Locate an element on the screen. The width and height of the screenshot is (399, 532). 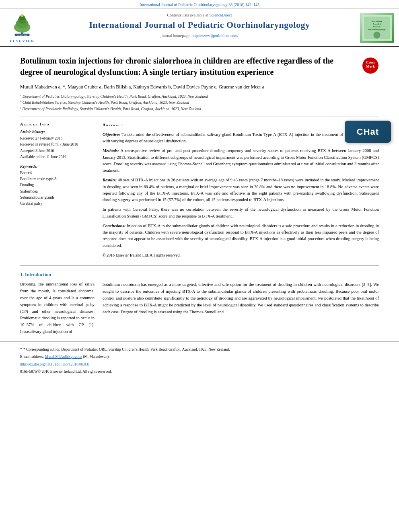
keyword-4: Sialorrhoea is located at coordinates (57, 191).